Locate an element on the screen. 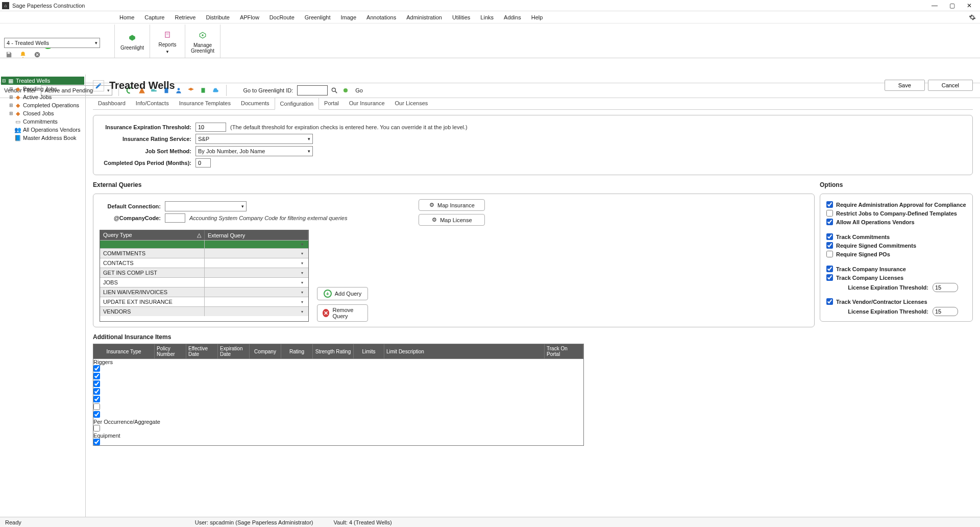 The height and width of the screenshot is (527, 980). bell-icon is located at coordinates (23, 55).